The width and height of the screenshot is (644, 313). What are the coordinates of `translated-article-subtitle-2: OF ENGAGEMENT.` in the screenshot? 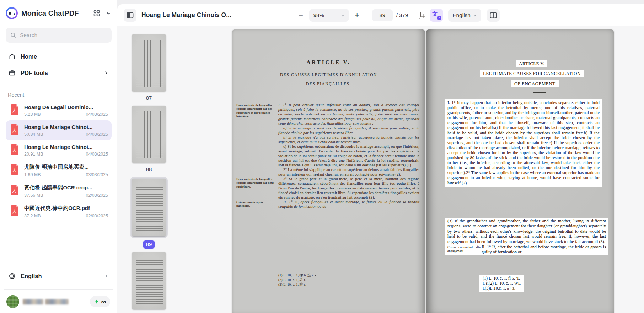 It's located at (535, 84).